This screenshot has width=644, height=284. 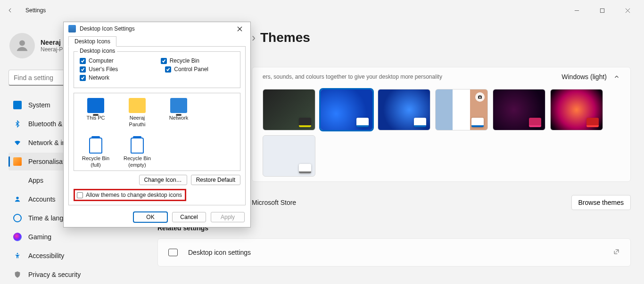 What do you see at coordinates (99, 69) in the screenshot?
I see `checkbox-users-files: User's Files` at bounding box center [99, 69].